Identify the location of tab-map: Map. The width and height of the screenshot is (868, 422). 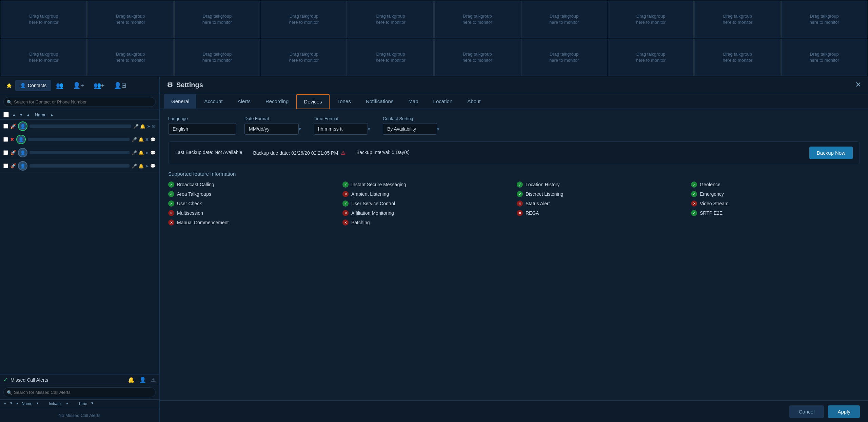
(413, 102).